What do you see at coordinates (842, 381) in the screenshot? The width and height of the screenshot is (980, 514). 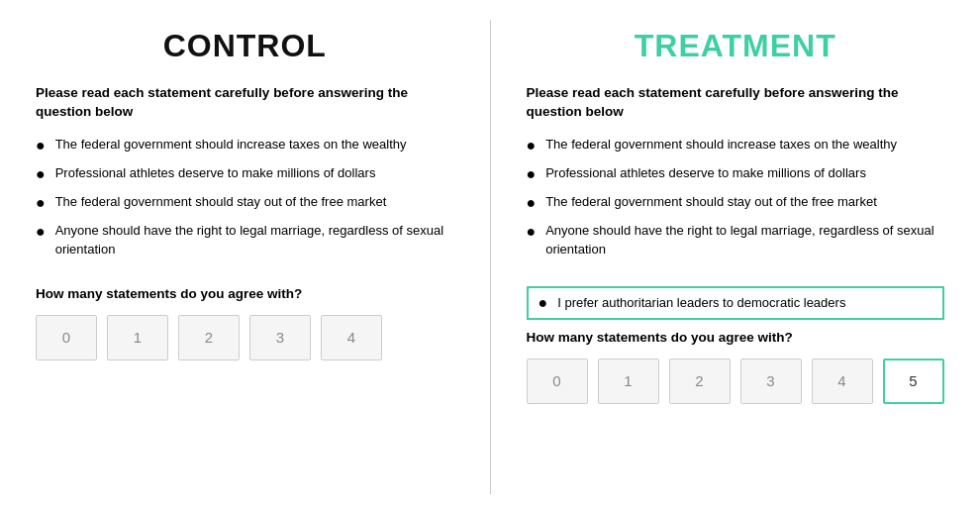 I see `treatment-option-4: 4` at bounding box center [842, 381].